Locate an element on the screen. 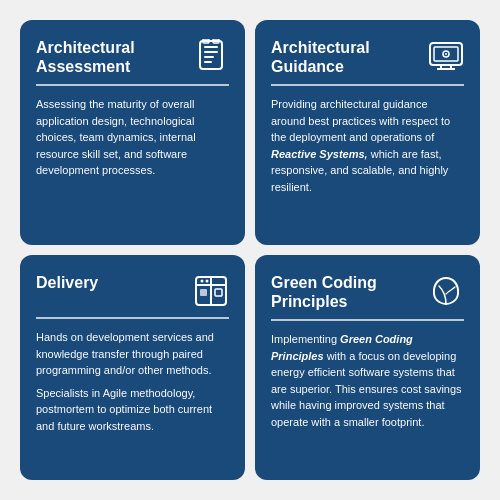 This screenshot has width=500, height=500. delivery-icon is located at coordinates (211, 291).